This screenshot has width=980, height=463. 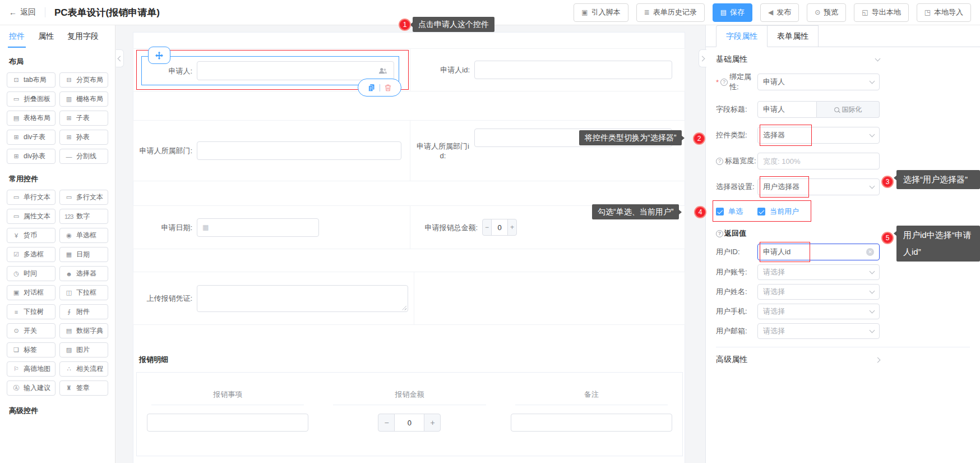 What do you see at coordinates (371, 88) in the screenshot?
I see `copy-icon` at bounding box center [371, 88].